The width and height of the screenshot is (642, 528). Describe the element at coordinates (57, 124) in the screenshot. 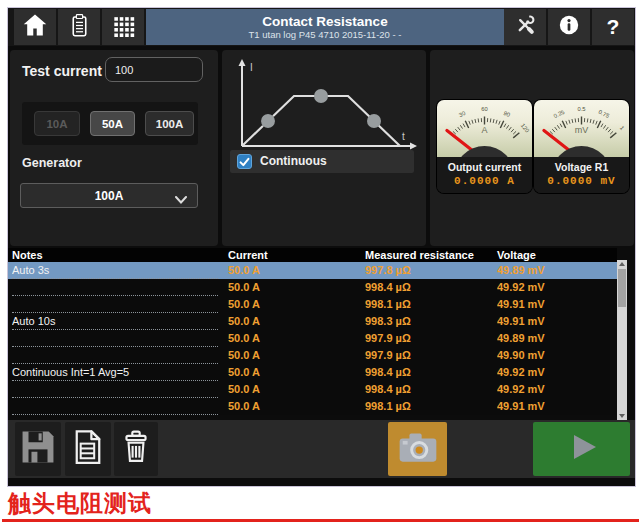

I see `preset-button-10a: 10A` at that location.